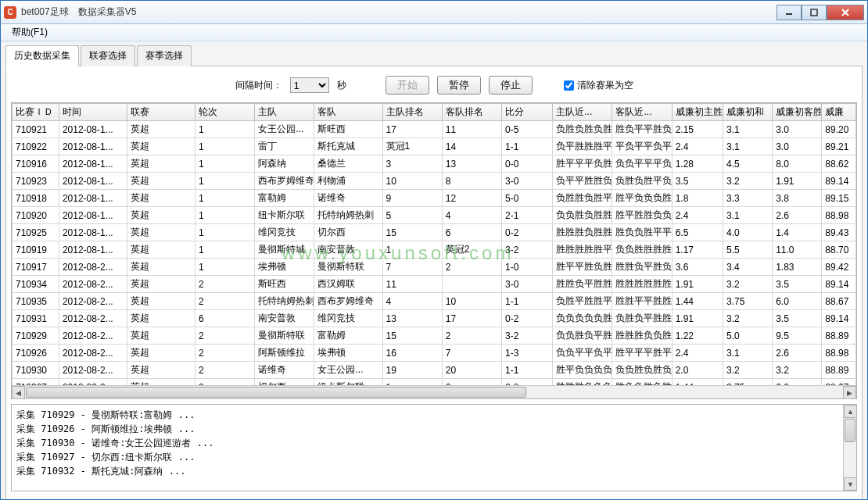 This screenshot has height=500, width=868. What do you see at coordinates (412, 112) in the screenshot?
I see `column-header: 主队排名` at bounding box center [412, 112].